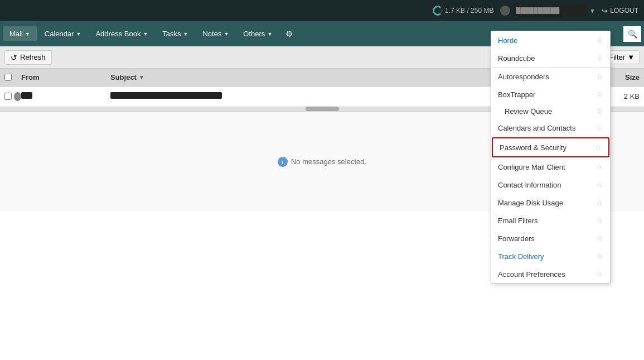  Describe the element at coordinates (212, 33) in the screenshot. I see `nav-notes-label: Notes` at that location.